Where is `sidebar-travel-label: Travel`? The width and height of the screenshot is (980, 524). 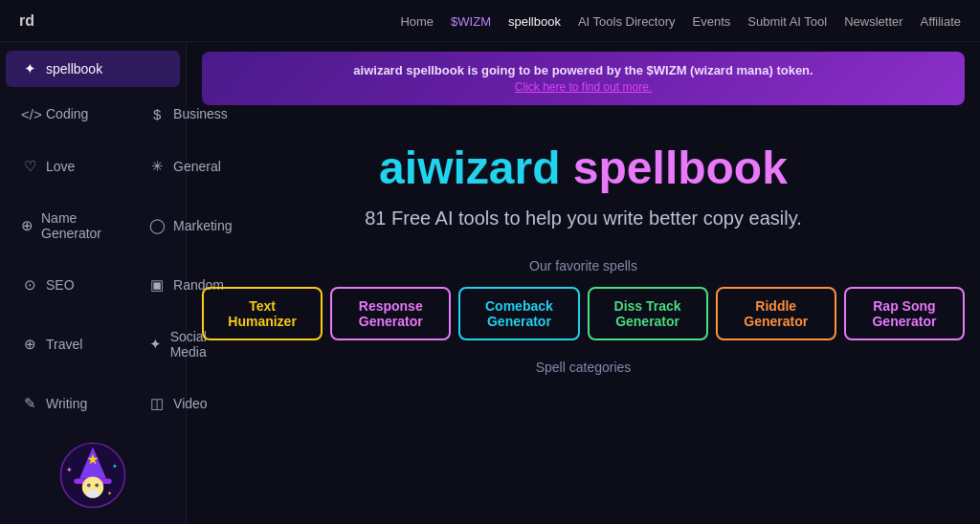 sidebar-travel-label: Travel is located at coordinates (64, 344).